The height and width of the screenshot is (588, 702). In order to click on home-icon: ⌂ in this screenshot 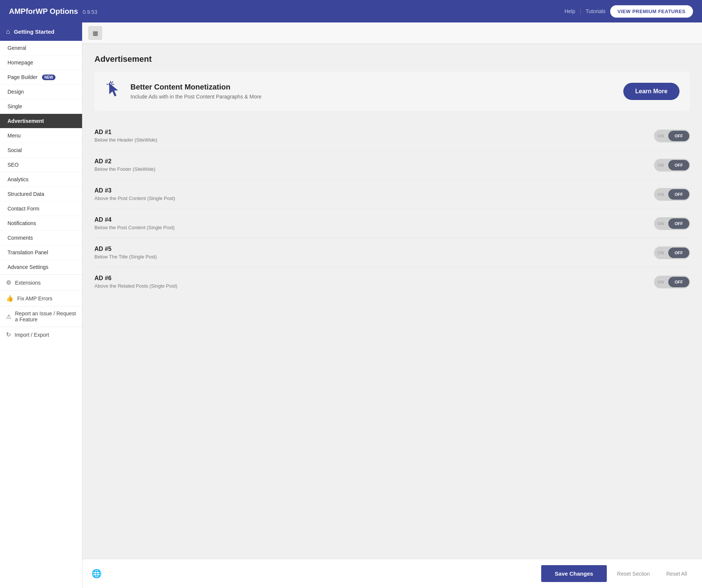, I will do `click(8, 31)`.